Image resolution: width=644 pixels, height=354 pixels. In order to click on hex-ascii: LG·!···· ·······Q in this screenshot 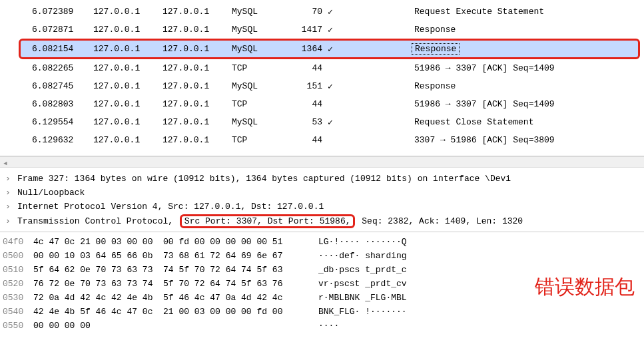, I will do `click(362, 242)`.